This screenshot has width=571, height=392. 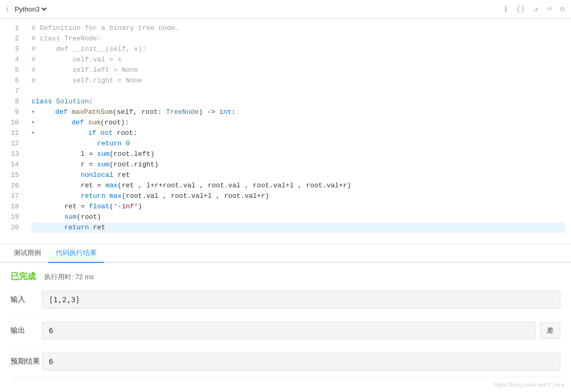 I want to click on code-line: l = sum(root.left), so click(x=298, y=154).